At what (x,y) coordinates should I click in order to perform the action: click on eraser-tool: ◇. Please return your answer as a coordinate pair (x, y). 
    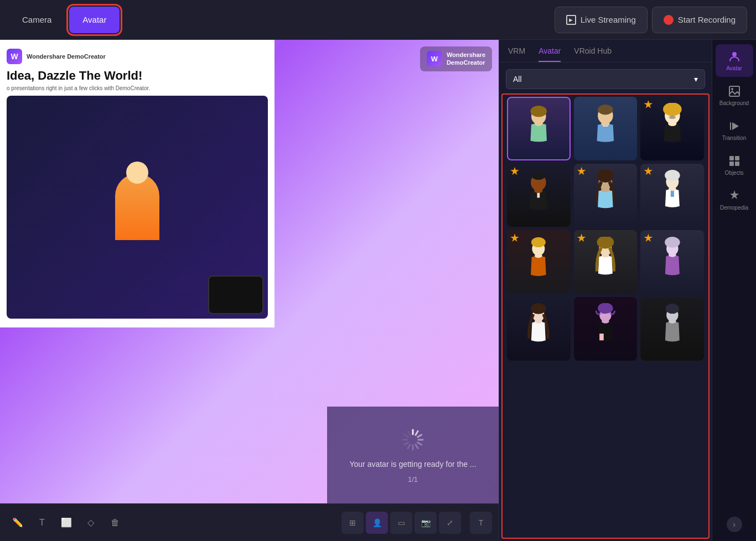
    Looking at the image, I should click on (91, 523).